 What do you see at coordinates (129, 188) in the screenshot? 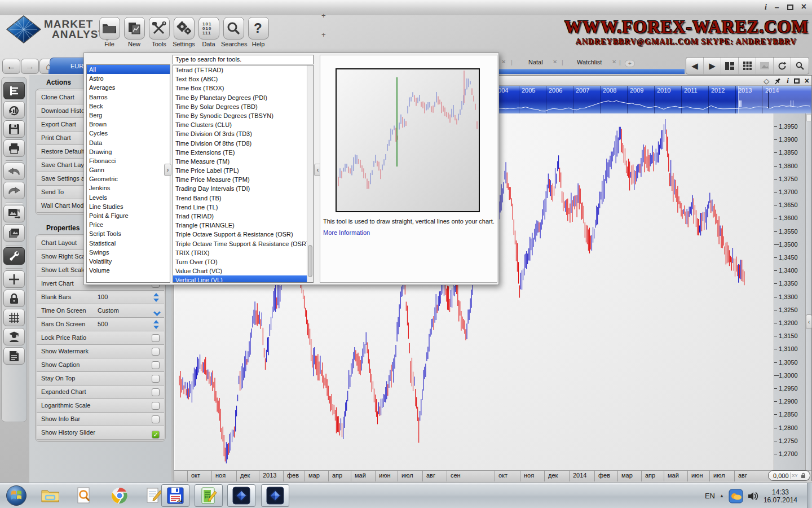
I see `category-item: Jenkins` at bounding box center [129, 188].